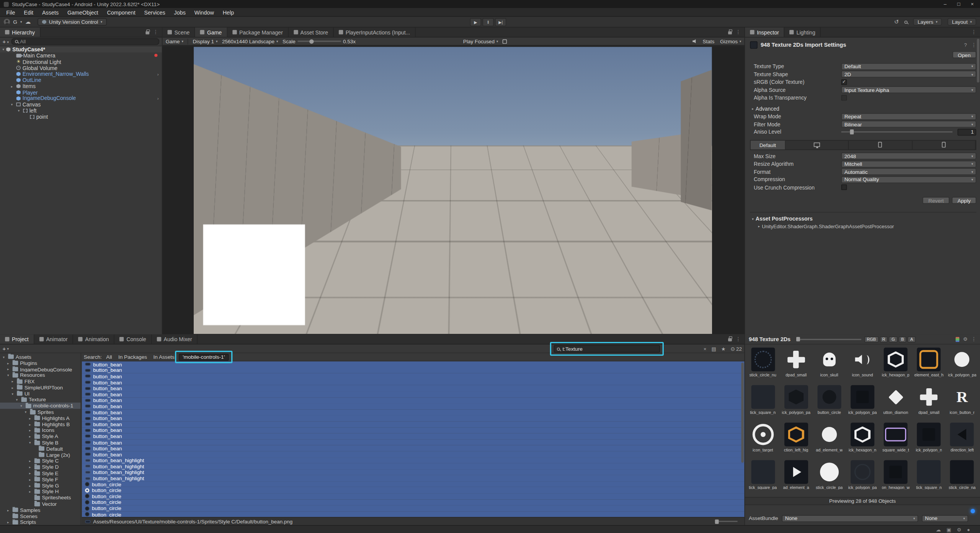 This screenshot has width=980, height=533. What do you see at coordinates (81, 98) in the screenshot?
I see `hierarchy-item-ingamedebugconsole: IngameDebugConsole›` at bounding box center [81, 98].